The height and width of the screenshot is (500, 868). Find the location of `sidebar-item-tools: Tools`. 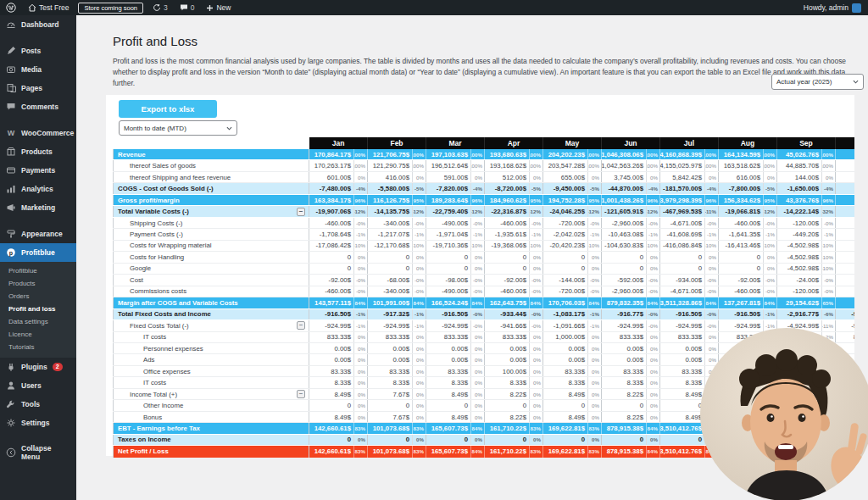

sidebar-item-tools: Tools is located at coordinates (38, 404).